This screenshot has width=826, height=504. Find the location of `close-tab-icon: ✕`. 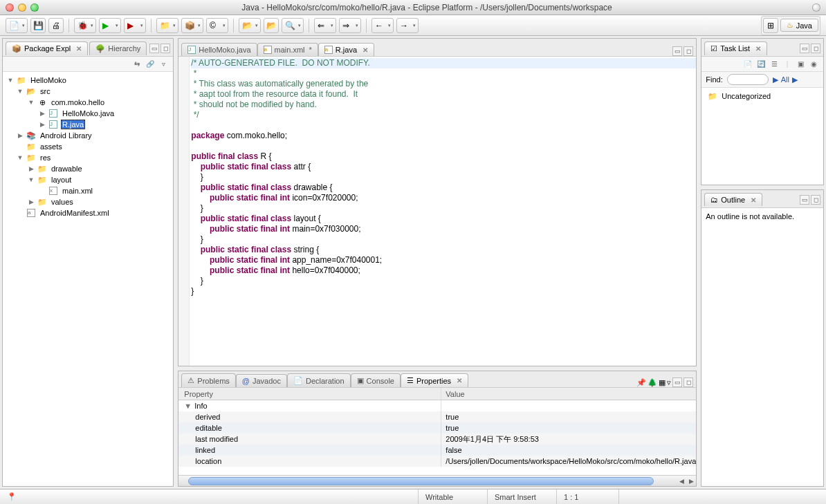

close-tab-icon: ✕ is located at coordinates (365, 50).